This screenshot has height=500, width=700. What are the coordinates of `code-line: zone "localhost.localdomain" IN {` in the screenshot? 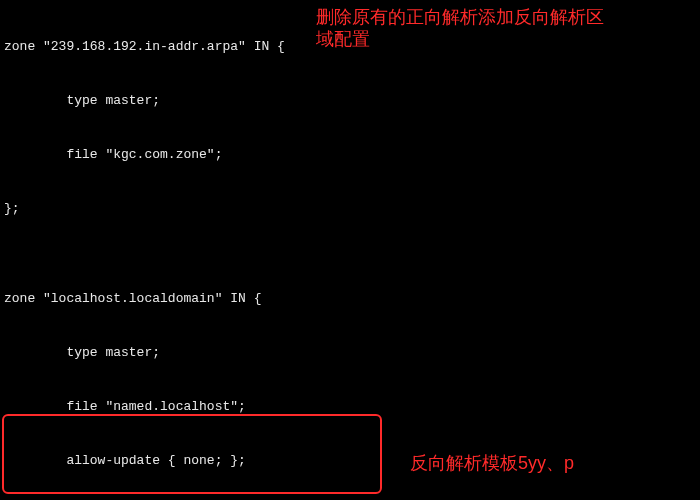 It's located at (350, 299).